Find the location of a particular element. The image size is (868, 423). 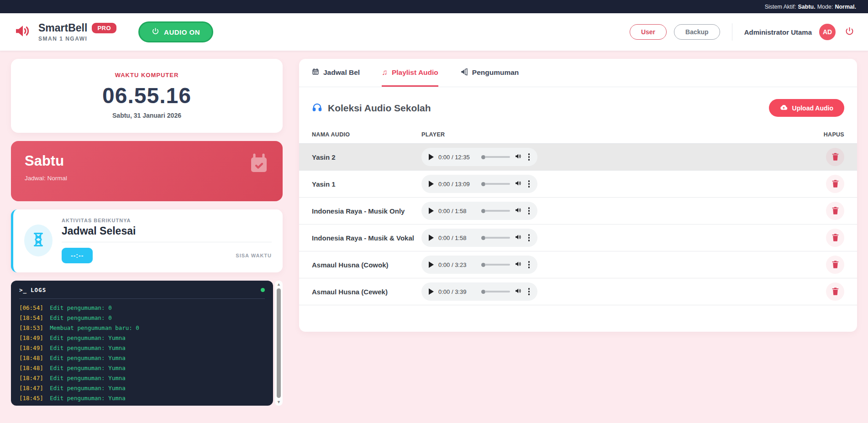

audio-player: 0:00 / 3:39 is located at coordinates (479, 292).